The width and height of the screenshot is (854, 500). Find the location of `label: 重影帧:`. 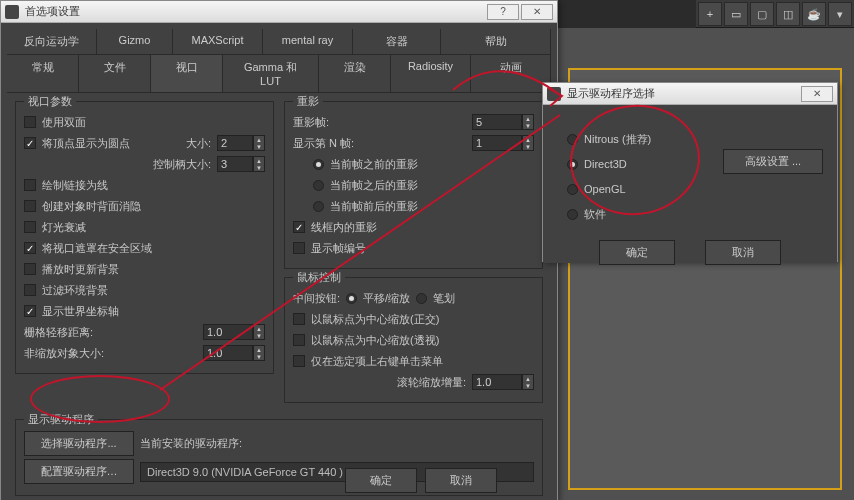

label: 重影帧: is located at coordinates (380, 122).